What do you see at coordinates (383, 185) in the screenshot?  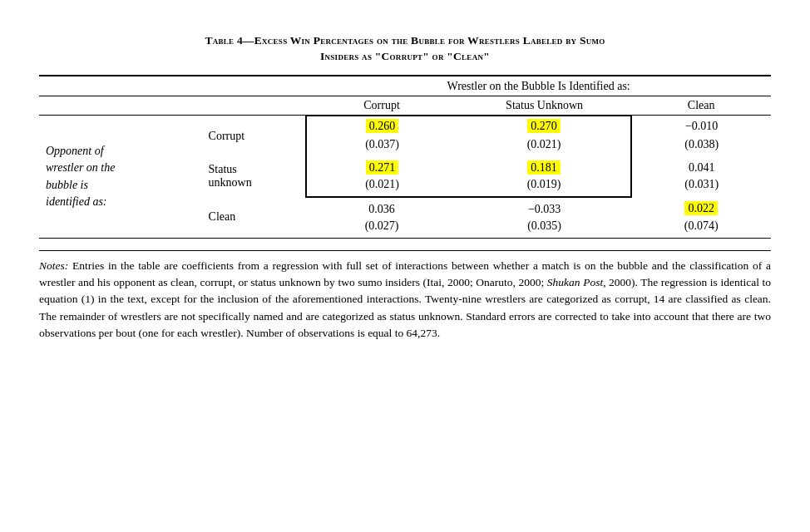 I see `se-unknown-corrupt: (0.021)` at bounding box center [383, 185].